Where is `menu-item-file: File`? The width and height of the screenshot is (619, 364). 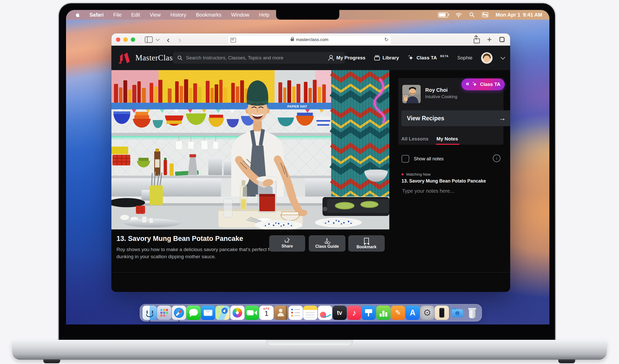 menu-item-file: File is located at coordinates (118, 15).